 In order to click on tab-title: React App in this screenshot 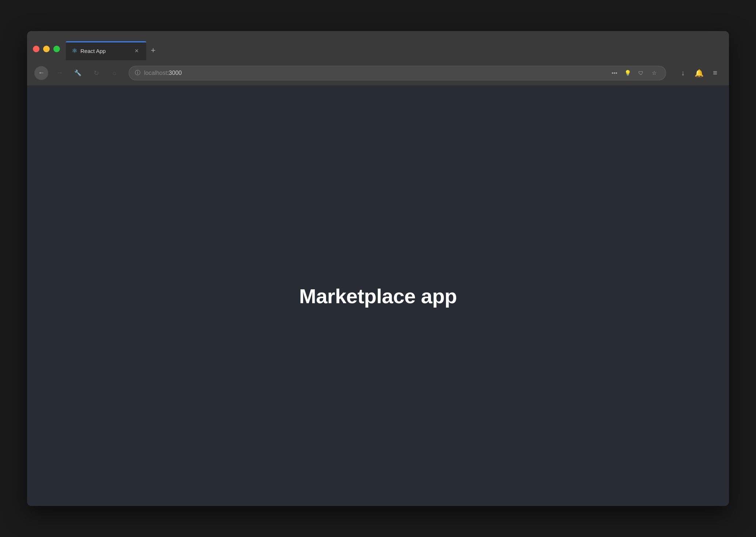, I will do `click(105, 51)`.